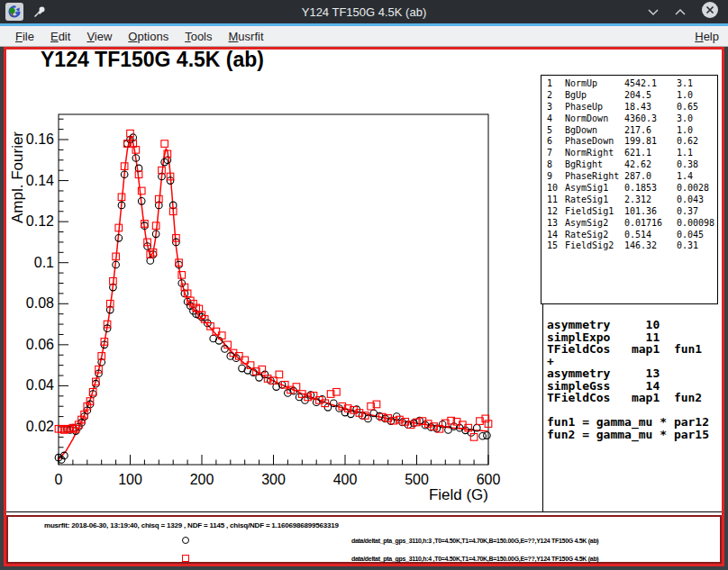  Describe the element at coordinates (148, 36) in the screenshot. I see `menu-options: Options` at that location.